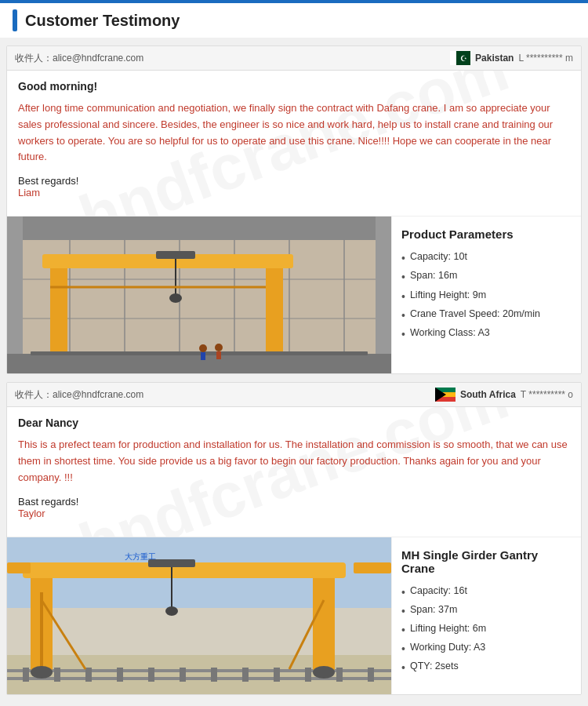 The image size is (588, 706). Describe the element at coordinates (199, 616) in the screenshot. I see `crane-image-2: 大方重工` at that location.